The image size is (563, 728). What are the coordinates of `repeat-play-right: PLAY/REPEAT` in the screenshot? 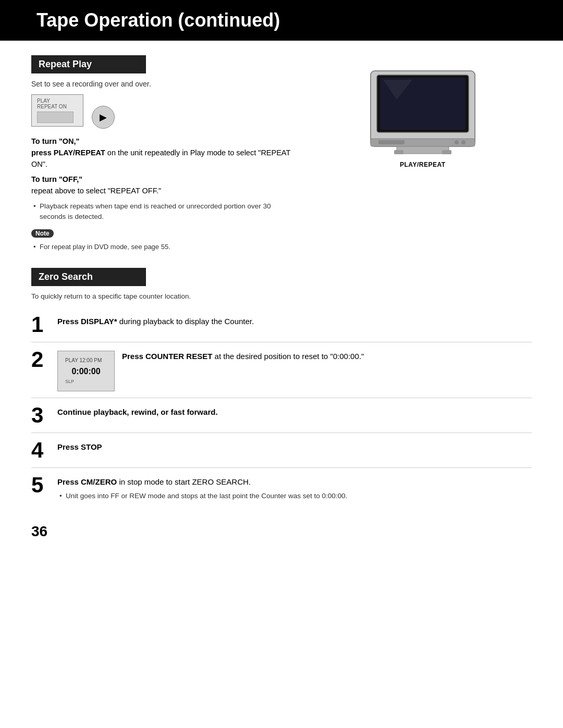 It's located at (423, 154).